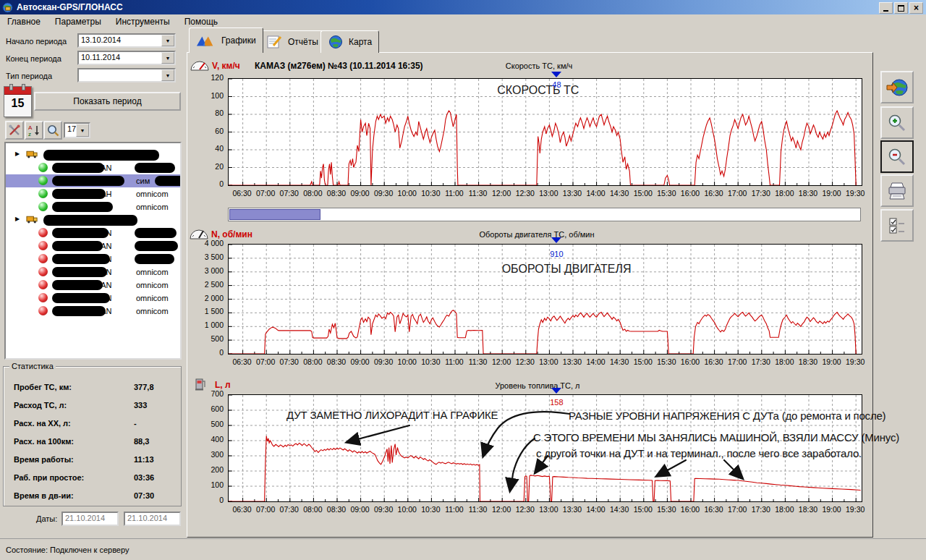 The width and height of the screenshot is (926, 560). What do you see at coordinates (207, 394) in the screenshot?
I see `y-tick-label: 700` at bounding box center [207, 394].